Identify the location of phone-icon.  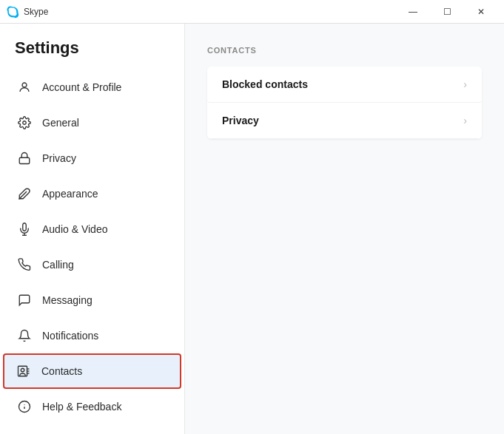
(24, 265).